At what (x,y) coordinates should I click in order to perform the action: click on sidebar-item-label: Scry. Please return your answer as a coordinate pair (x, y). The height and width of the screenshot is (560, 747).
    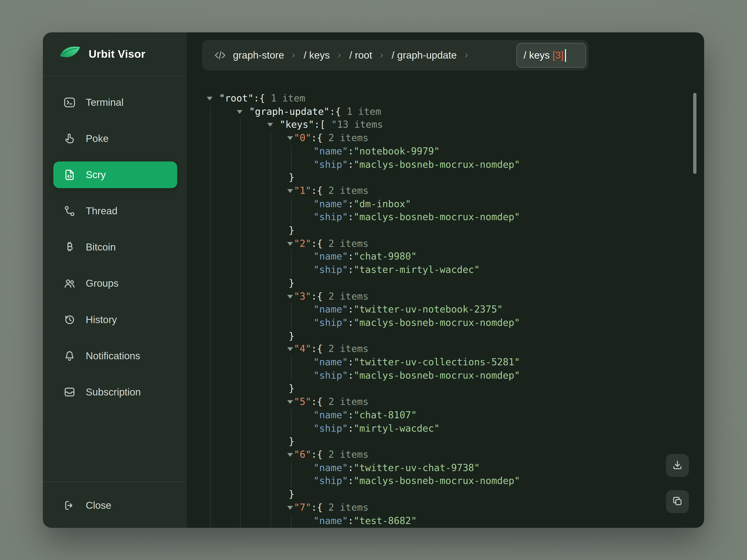
    Looking at the image, I should click on (96, 175).